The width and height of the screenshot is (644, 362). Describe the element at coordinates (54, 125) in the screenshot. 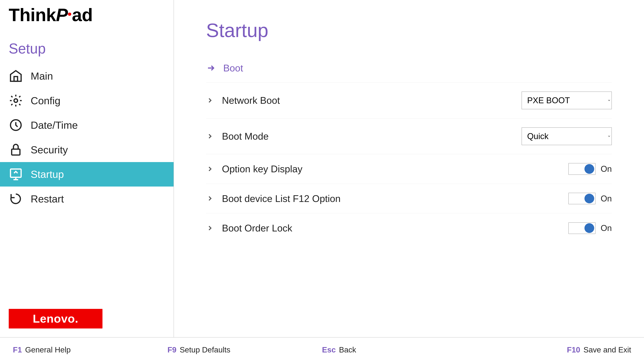

I see `sidebar-item-label-datetime: Date/Time` at that location.